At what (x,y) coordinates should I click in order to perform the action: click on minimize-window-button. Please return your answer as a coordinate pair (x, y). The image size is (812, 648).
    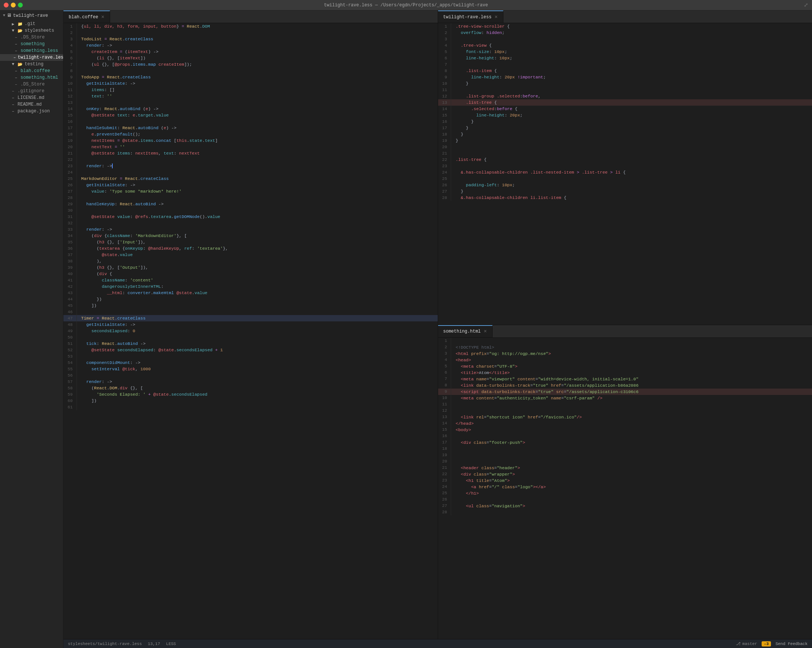
    Looking at the image, I should click on (14, 5).